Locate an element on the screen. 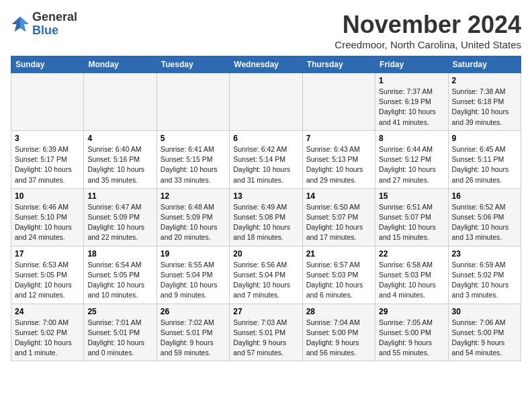  day-number: 9 is located at coordinates (485, 138).